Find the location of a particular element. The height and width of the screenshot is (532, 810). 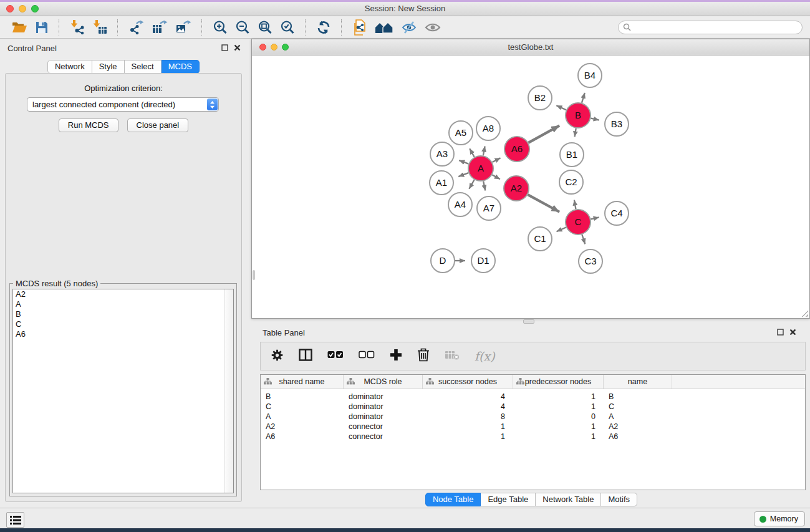

criterion-select: largest connected component (directed) is located at coordinates (123, 105).